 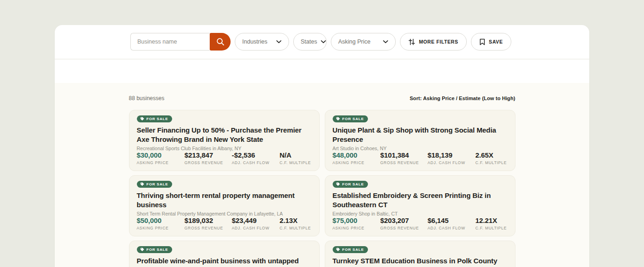 What do you see at coordinates (225, 200) in the screenshot?
I see `listing-title: Thriving short-term rental property mana…` at bounding box center [225, 200].